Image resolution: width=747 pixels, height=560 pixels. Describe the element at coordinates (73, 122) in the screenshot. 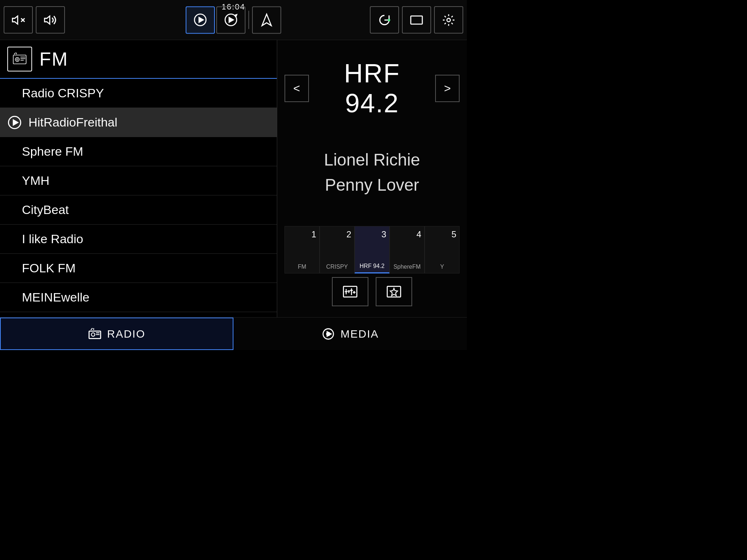

I see `station-name: HitRadioFreithal` at that location.